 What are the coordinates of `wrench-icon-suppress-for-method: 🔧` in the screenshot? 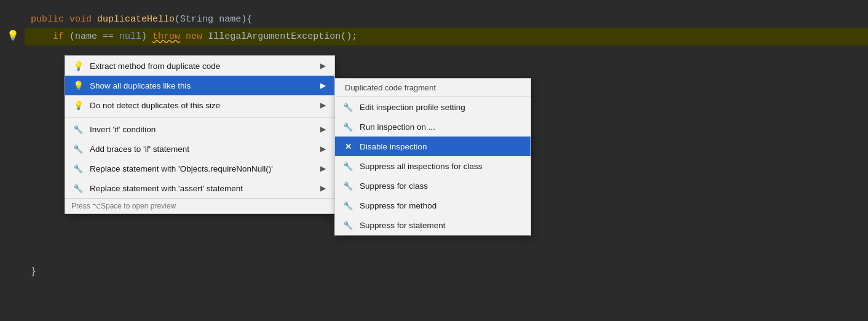 It's located at (348, 205).